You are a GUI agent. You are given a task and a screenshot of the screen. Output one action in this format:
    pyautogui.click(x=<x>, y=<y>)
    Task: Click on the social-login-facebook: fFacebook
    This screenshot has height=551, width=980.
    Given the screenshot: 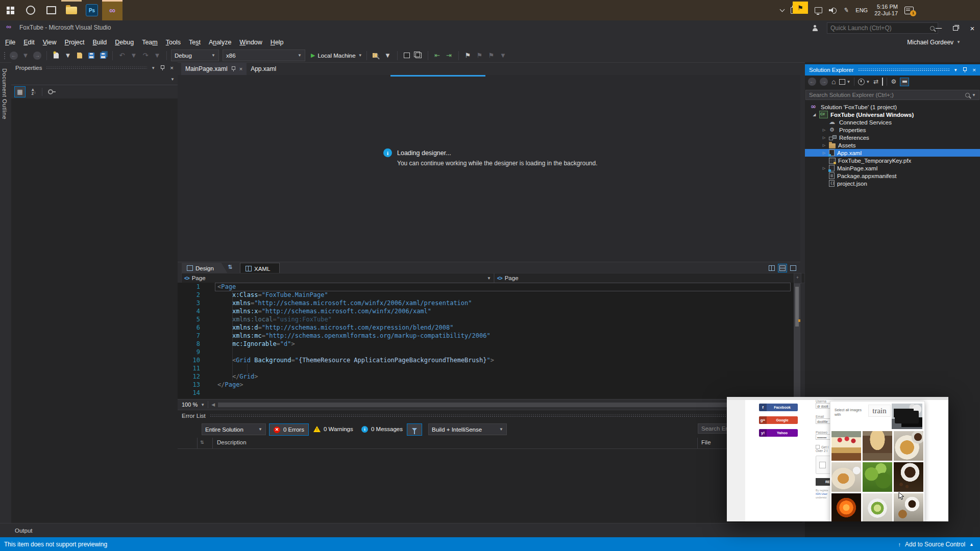 What is the action you would take?
    pyautogui.click(x=778, y=407)
    